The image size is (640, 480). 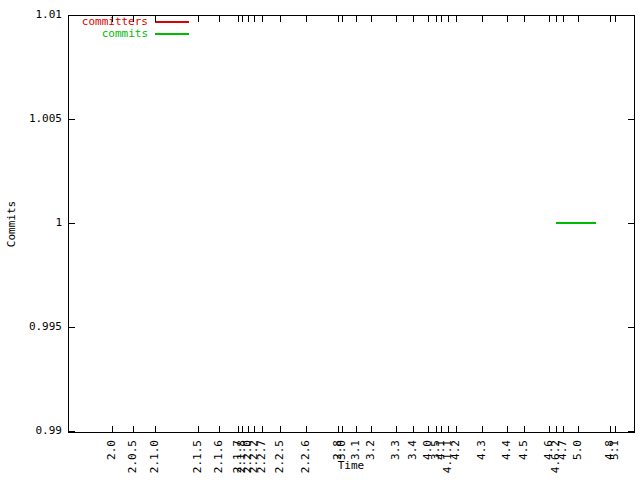 What do you see at coordinates (38, 431) in the screenshot?
I see `y-tick-label: 0.99` at bounding box center [38, 431].